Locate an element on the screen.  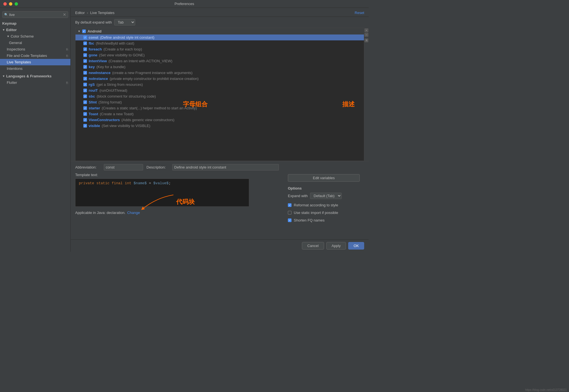
fbc-checkbox: ✓ is located at coordinates (85, 43).